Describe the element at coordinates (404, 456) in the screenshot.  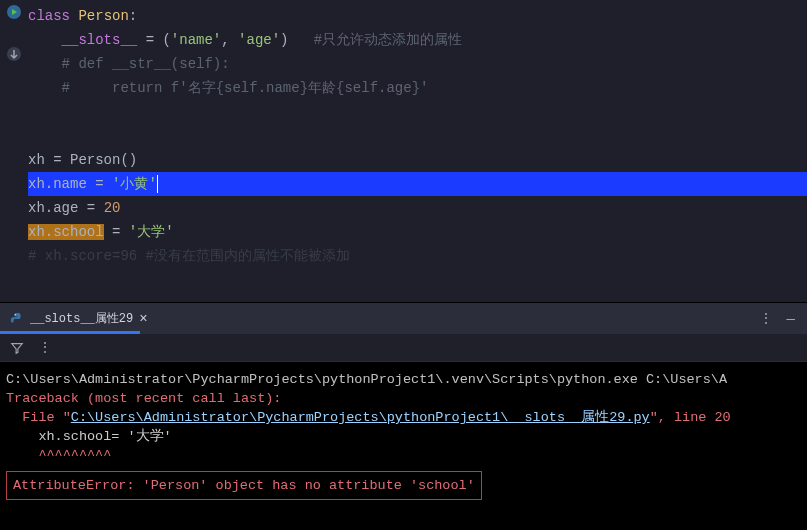
I see `traceback-caret: ^^^^^^^^^` at that location.